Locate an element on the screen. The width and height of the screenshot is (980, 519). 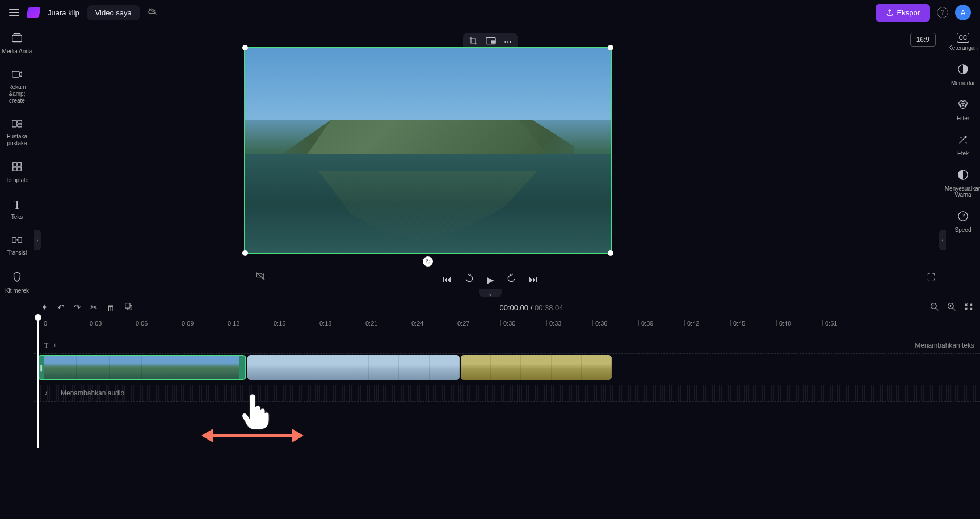
video-clip-1: ∥ ∥ is located at coordinates (142, 368).